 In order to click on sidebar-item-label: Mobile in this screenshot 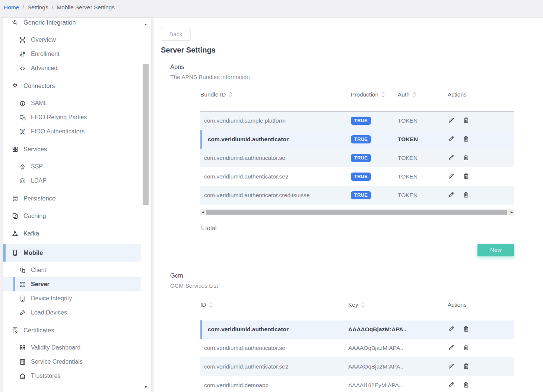, I will do `click(33, 253)`.